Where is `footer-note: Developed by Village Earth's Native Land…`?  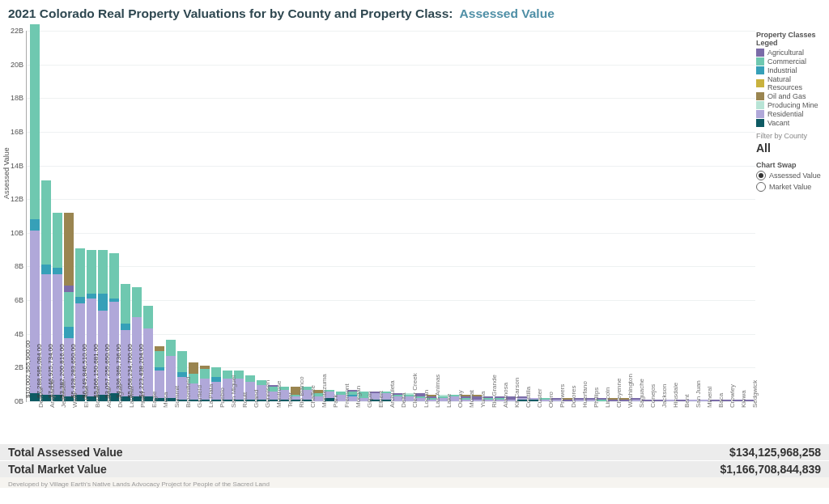 footer-note: Developed by Village Earth's Native Land… is located at coordinates (414, 482).